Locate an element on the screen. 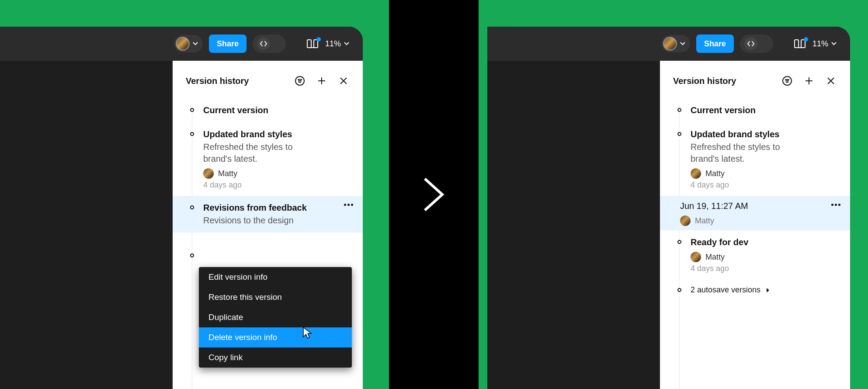 This screenshot has width=868, height=389. version-item: Ready for dev Matty 4 days ago is located at coordinates (755, 255).